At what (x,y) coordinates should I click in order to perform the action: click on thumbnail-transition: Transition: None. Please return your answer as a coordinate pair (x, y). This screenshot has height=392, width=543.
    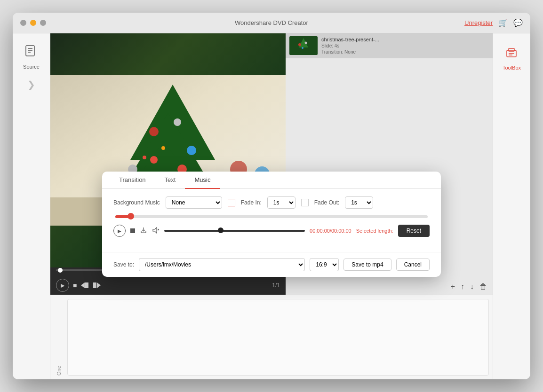
    Looking at the image, I should click on (405, 52).